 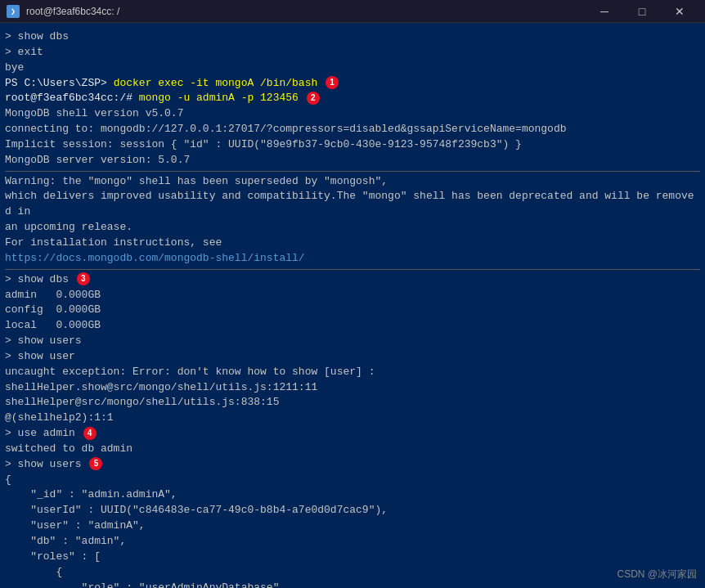 What do you see at coordinates (352, 465) in the screenshot?
I see `terminal-line: > show users 5` at bounding box center [352, 465].